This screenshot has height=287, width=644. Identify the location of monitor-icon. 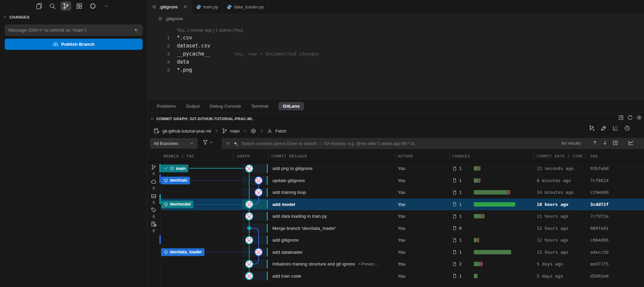
(166, 252).